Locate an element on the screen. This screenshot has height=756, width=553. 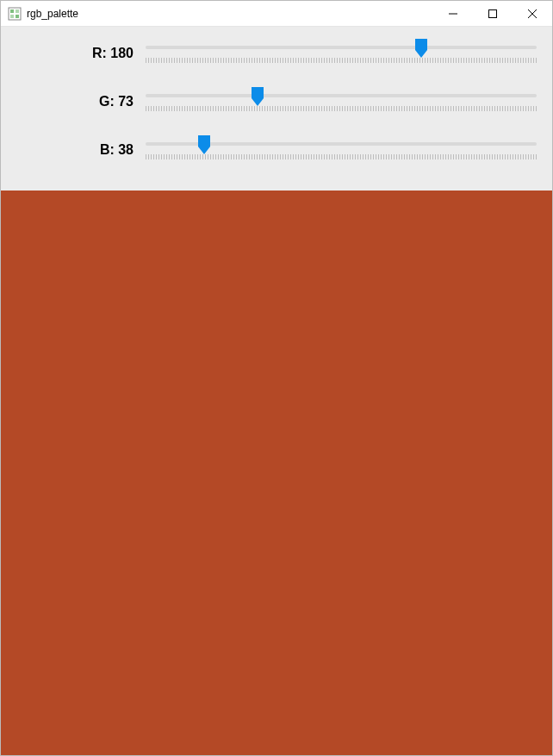
window-title: rgb_palette is located at coordinates (53, 14).